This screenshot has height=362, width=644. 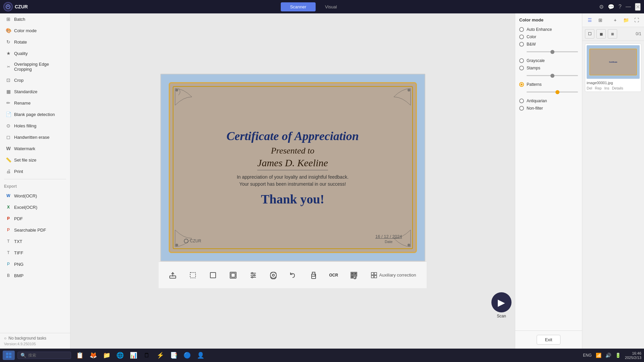 What do you see at coordinates (8, 230) in the screenshot?
I see `searchable-pdf-icon: P` at bounding box center [8, 230].